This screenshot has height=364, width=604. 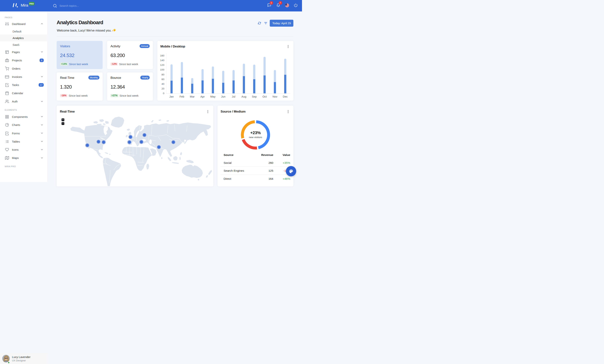 What do you see at coordinates (265, 97) in the screenshot?
I see `svg-text: Oct` at bounding box center [265, 97].